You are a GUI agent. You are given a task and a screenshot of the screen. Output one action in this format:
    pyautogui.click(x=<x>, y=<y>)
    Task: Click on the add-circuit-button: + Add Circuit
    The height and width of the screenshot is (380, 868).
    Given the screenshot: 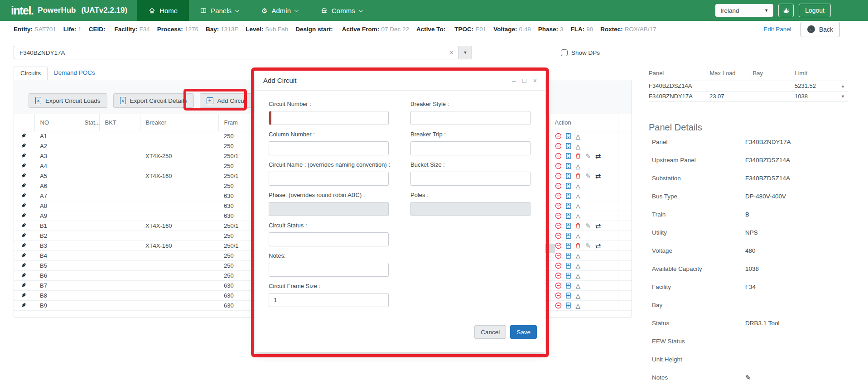 What is the action you would take?
    pyautogui.click(x=227, y=101)
    